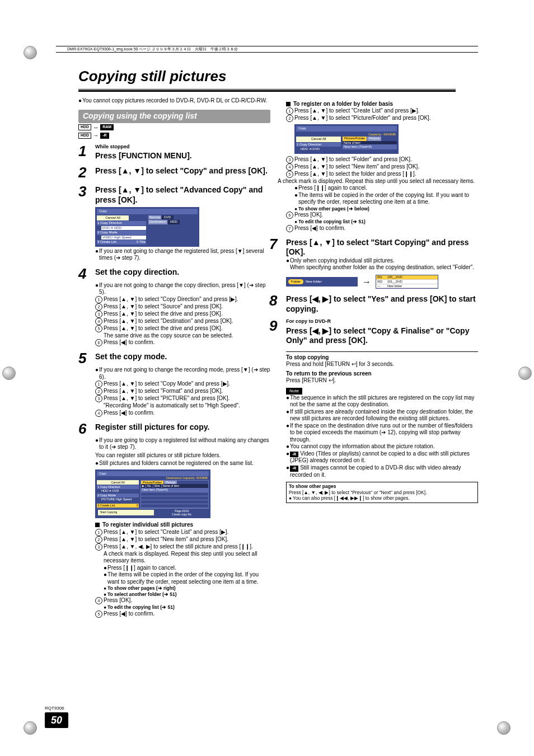 This screenshot has height=756, width=534. I want to click on step-6: 6 Register still pictures for copy., so click(175, 429).